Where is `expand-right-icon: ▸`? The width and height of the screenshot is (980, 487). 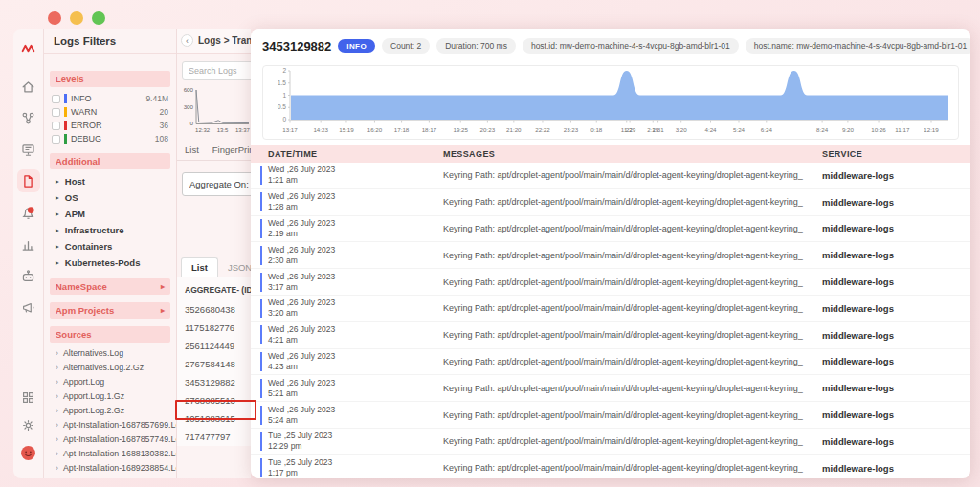 expand-right-icon: ▸ is located at coordinates (57, 230).